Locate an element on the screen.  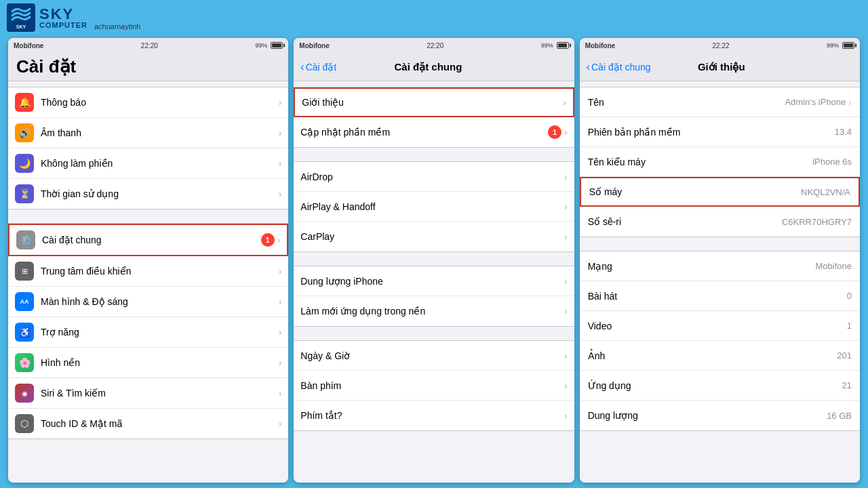
logo-text: SKY COMPUTER is located at coordinates (64, 18).